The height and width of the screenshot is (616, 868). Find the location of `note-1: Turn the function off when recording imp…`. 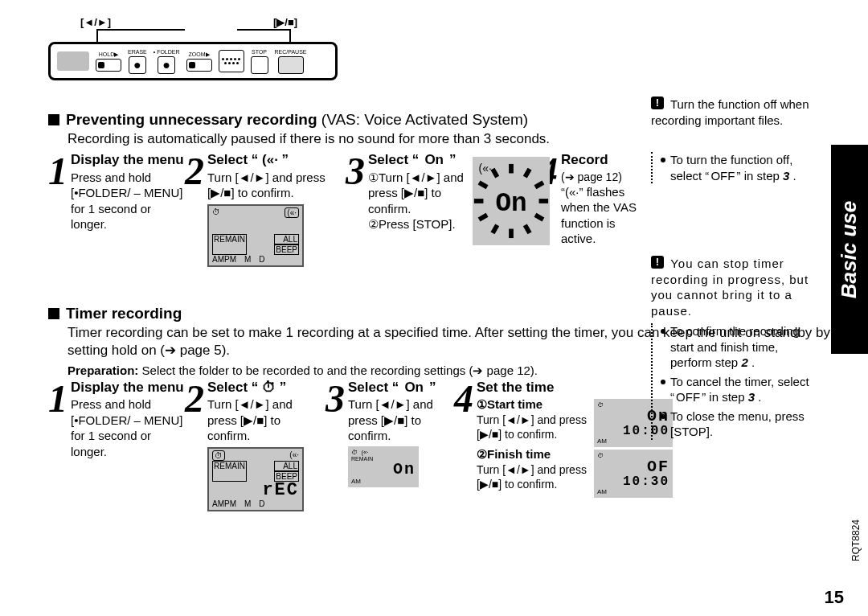

note-1: Turn the function off when recording imp… is located at coordinates (730, 113).